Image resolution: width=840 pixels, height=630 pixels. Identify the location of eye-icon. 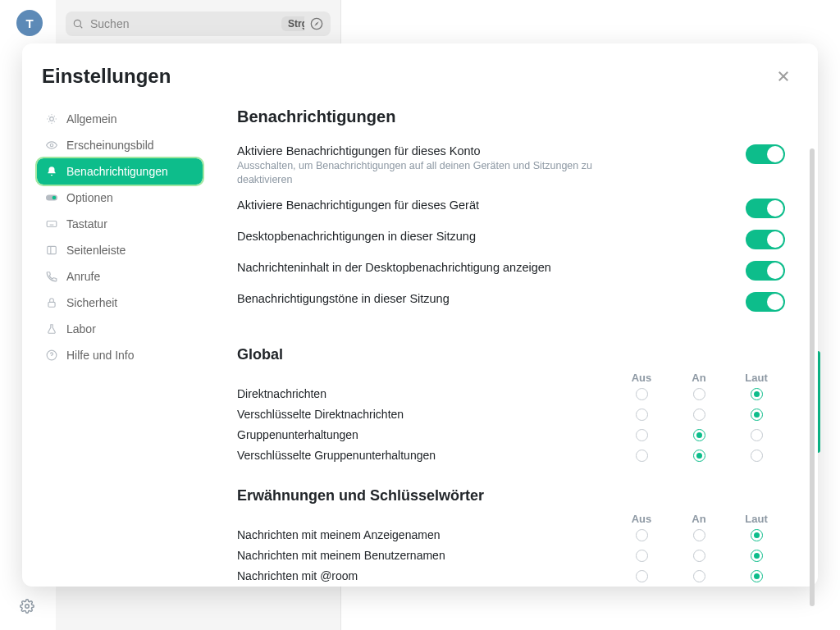
(52, 145).